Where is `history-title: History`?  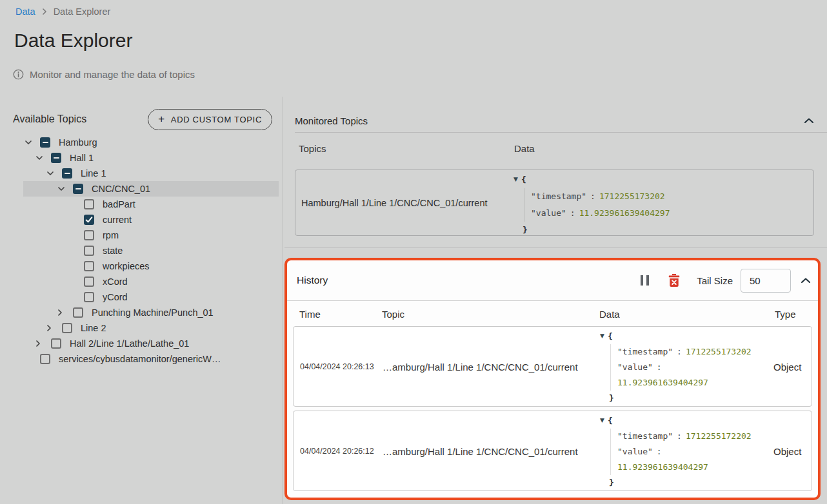 history-title: History is located at coordinates (468, 280).